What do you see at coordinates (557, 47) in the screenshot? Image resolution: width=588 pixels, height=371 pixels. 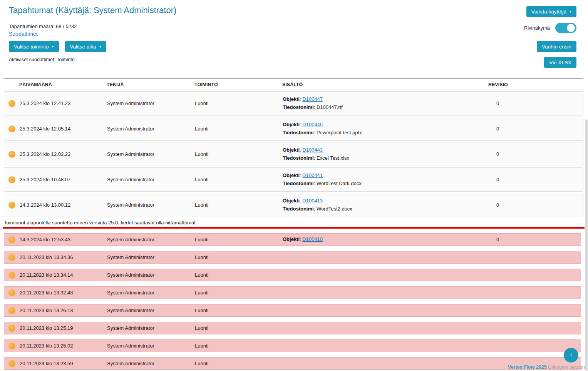 I see `oldest-first-button: Vanhin ensin` at bounding box center [557, 47].